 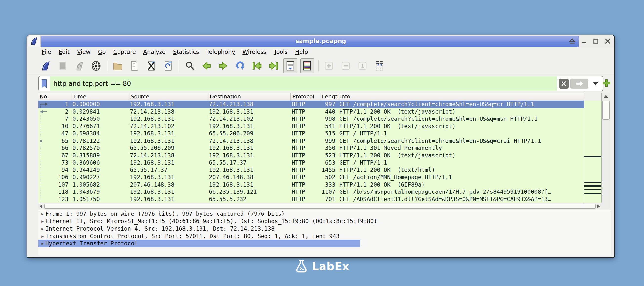 What do you see at coordinates (102, 52) in the screenshot?
I see `menu-go: Go` at bounding box center [102, 52].